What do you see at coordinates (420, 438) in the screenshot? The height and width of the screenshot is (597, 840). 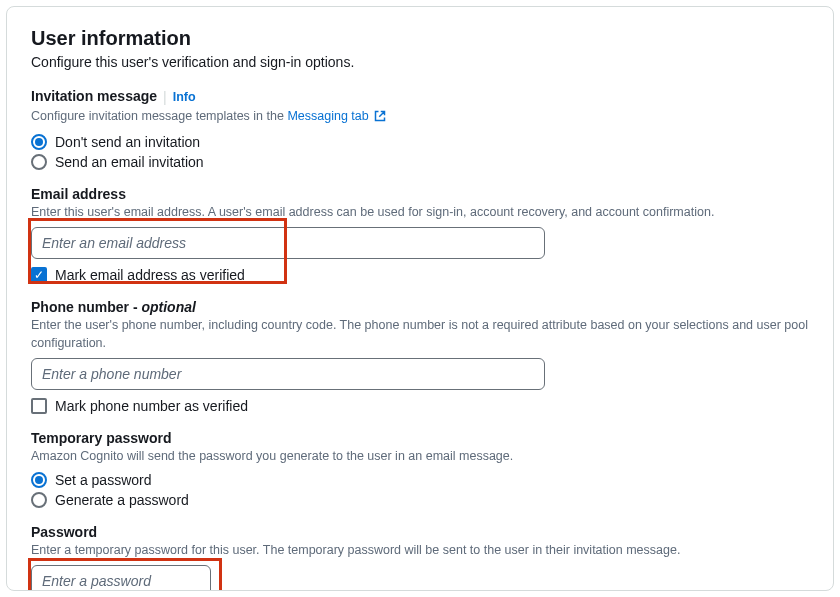 I see `temp-password-label: Temporary password` at bounding box center [420, 438].